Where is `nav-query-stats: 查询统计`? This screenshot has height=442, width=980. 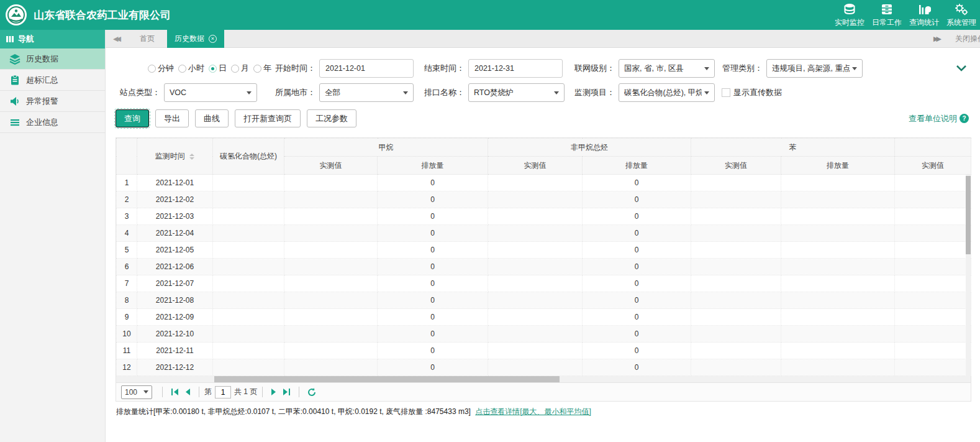 nav-query-stats: 查询统计 is located at coordinates (924, 15).